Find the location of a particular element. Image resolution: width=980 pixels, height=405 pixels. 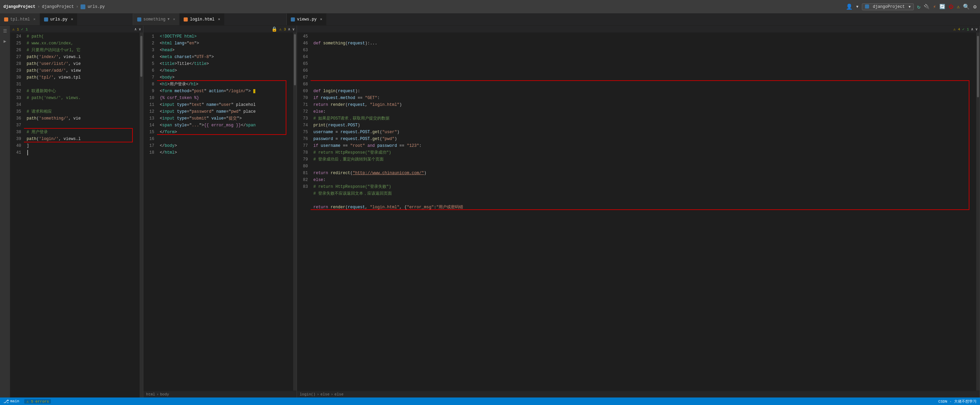

nav-down-mid: ∨ is located at coordinates (293, 29).